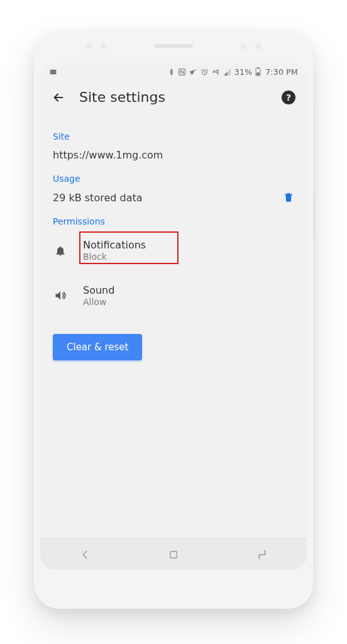 This screenshot has width=347, height=644. I want to click on bell-icon, so click(60, 251).